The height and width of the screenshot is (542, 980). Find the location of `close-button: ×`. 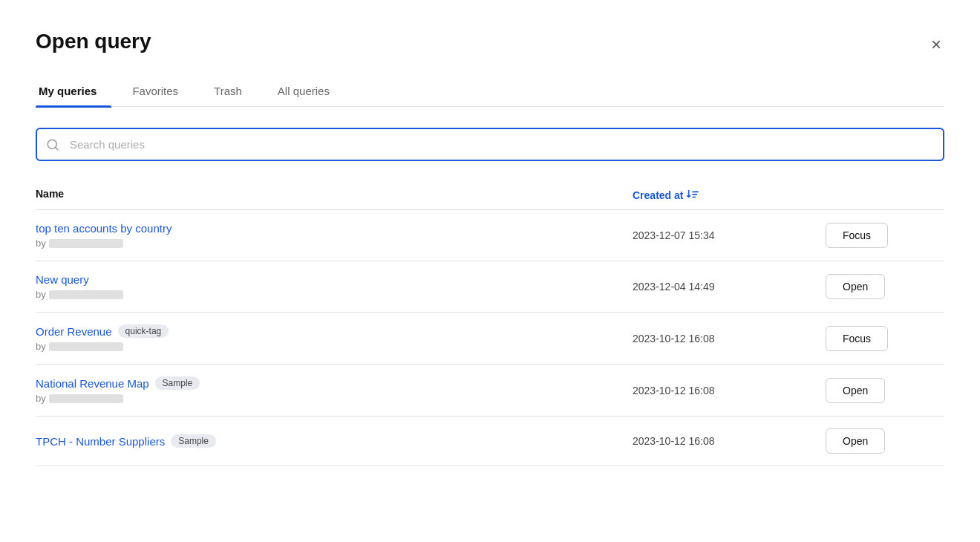

close-button: × is located at coordinates (936, 45).